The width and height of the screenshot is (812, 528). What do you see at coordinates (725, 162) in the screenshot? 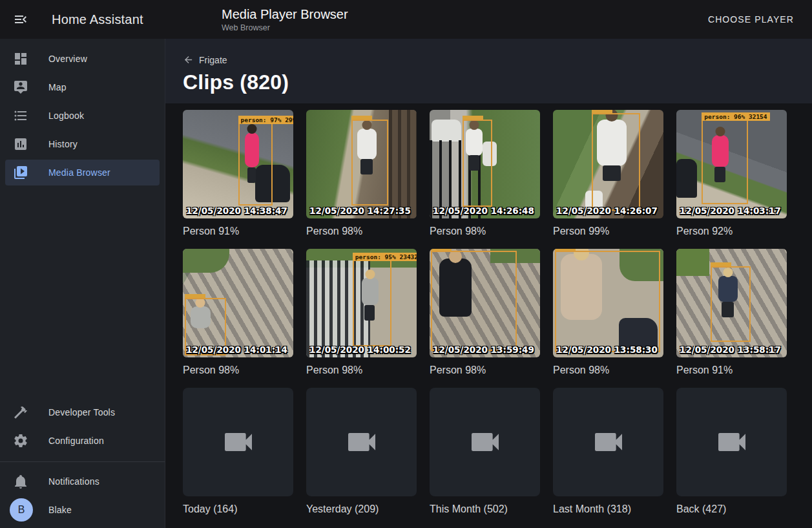
I see `detection-bounding-box: person: 96% 32154` at bounding box center [725, 162].